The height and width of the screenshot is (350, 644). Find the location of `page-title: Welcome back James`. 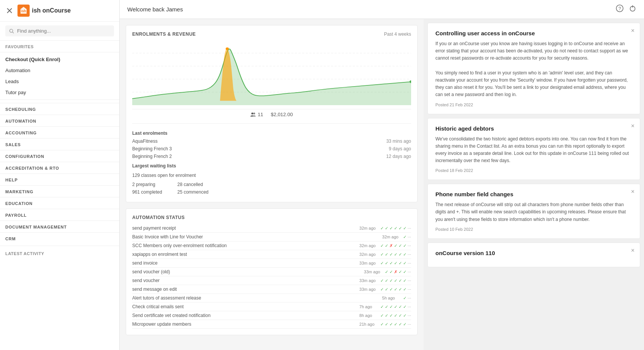

page-title: Welcome back James is located at coordinates (155, 9).